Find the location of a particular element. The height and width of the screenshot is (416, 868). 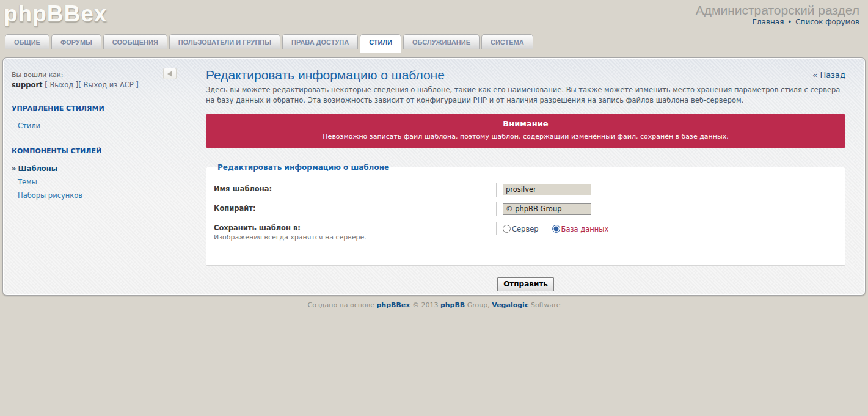

header: phpBBex Администраторский раздел Главная… is located at coordinates (434, 17).